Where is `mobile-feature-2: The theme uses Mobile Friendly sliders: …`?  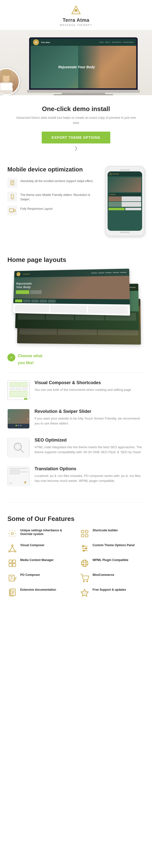 mobile-feature-2: The theme uses Mobile Friendly sliders: … is located at coordinates (54, 197).